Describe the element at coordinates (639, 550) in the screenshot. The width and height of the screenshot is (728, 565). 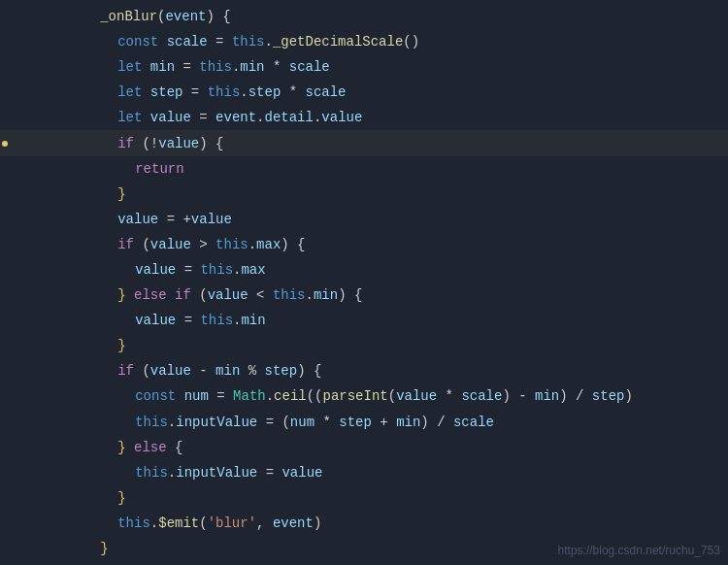
I see `watermark-text: https://blog.csdn.net/ruchu_753` at that location.